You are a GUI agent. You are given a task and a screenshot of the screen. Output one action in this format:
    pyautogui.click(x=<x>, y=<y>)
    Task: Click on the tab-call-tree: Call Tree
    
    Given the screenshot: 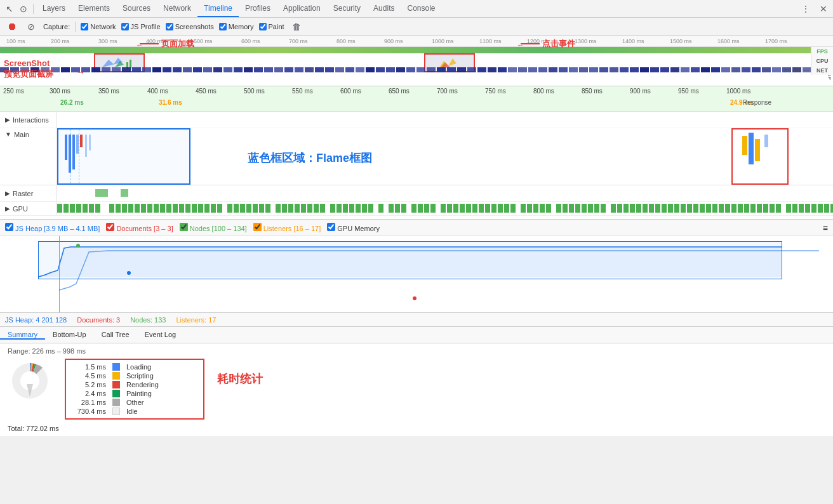 What is the action you would take?
    pyautogui.click(x=116, y=335)
    